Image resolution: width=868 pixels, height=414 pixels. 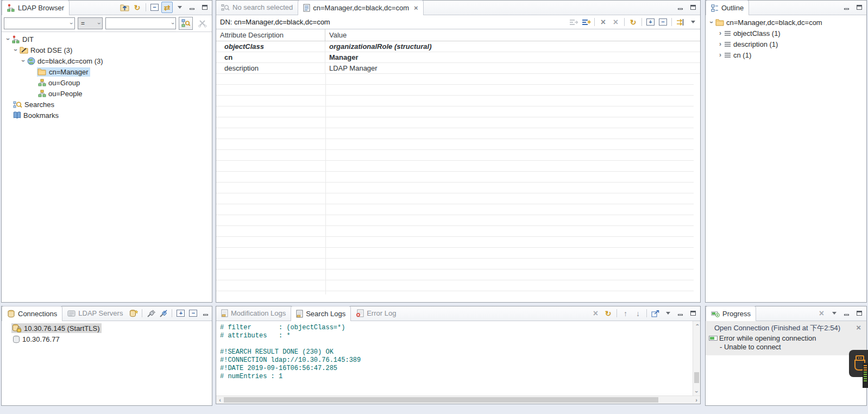 I want to click on value-cell: LDAP Manager, so click(x=513, y=68).